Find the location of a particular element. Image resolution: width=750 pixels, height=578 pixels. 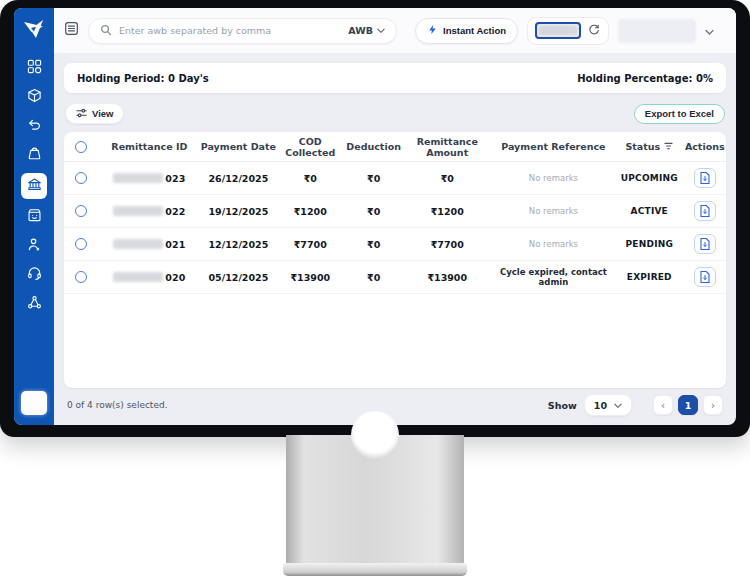

col-cod-collected: COD Collected is located at coordinates (310, 147).